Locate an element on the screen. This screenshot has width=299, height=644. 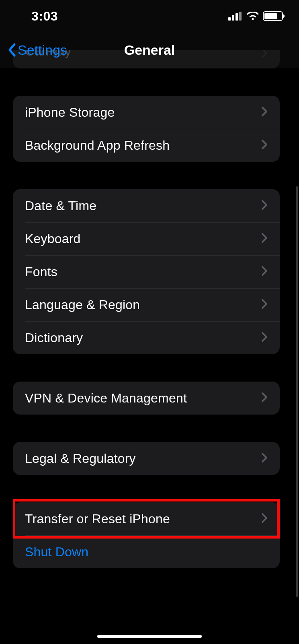
status-icons is located at coordinates (256, 16).